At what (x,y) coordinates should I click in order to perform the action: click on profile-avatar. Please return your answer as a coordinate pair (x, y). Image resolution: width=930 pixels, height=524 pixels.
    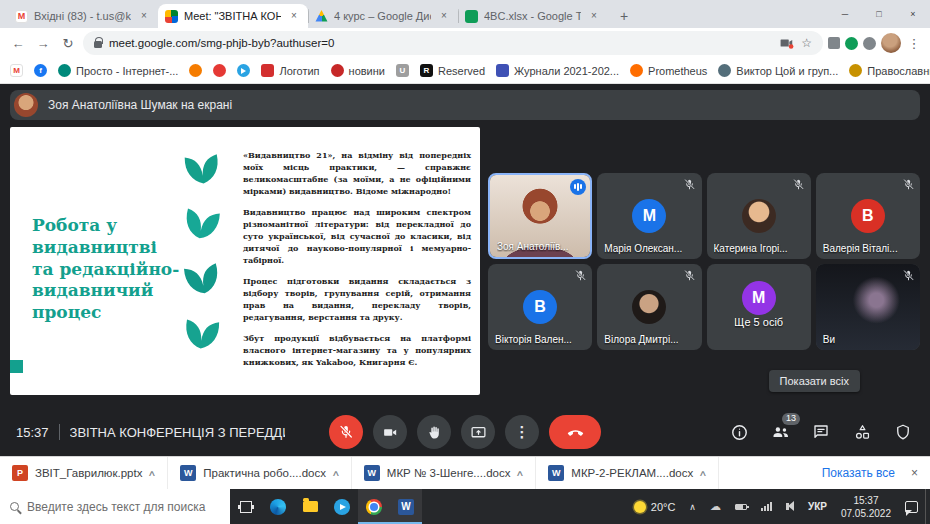
    Looking at the image, I should click on (891, 43).